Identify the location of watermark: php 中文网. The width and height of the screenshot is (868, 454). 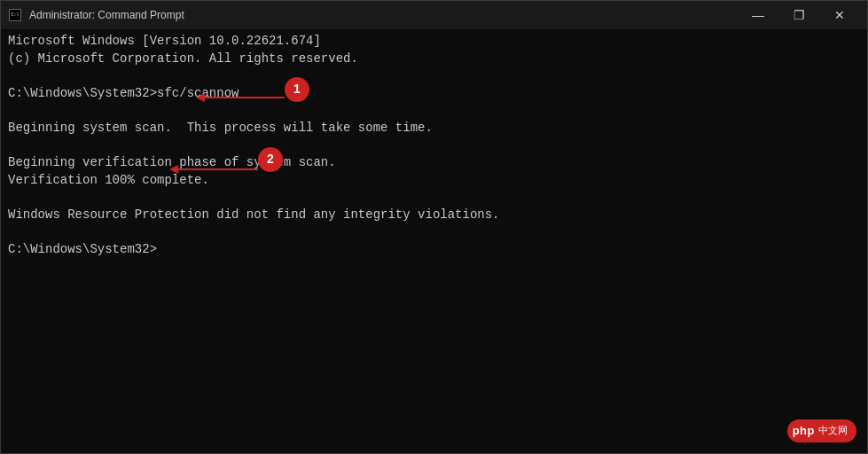
(822, 431).